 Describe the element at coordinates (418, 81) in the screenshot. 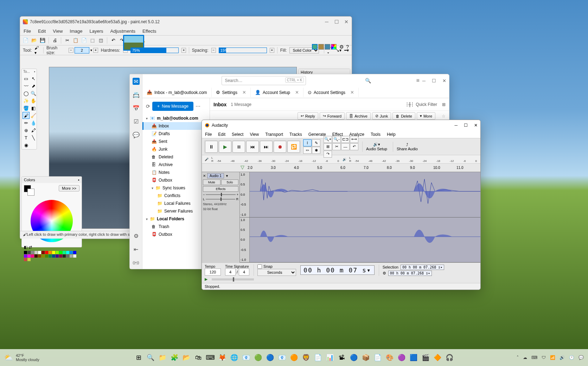

I see `app-menu-icon: ≡` at that location.